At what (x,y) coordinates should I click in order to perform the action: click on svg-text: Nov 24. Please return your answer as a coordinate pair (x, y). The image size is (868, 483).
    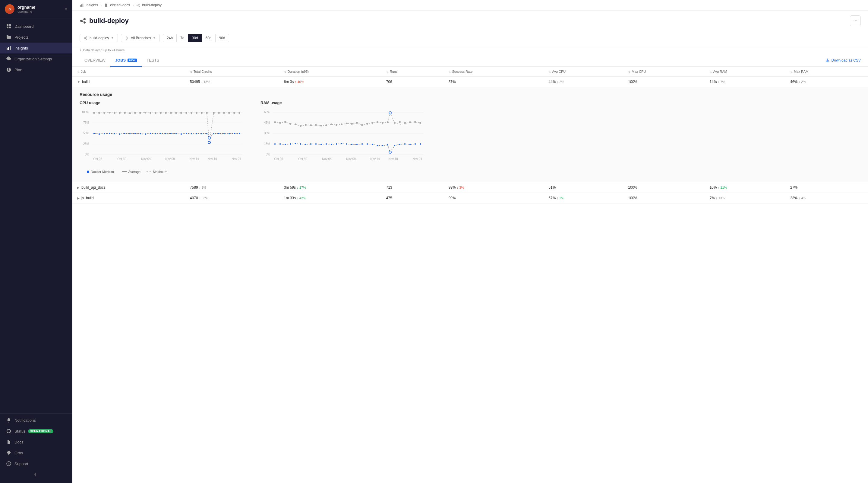
    Looking at the image, I should click on (417, 159).